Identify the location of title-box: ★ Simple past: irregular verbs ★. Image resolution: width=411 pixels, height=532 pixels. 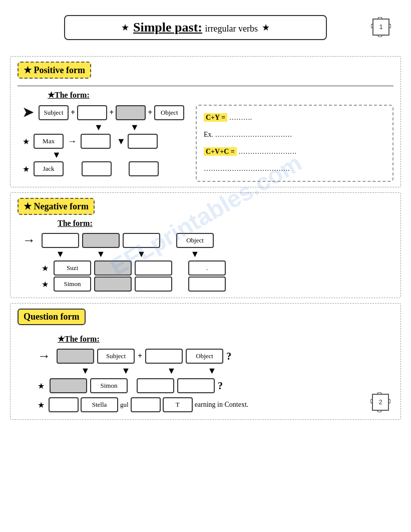
(196, 28).